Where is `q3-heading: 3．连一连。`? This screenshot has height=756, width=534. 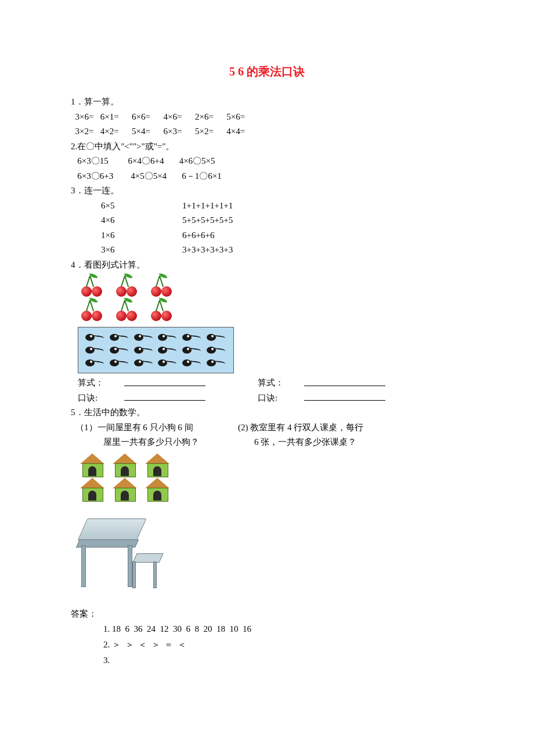 q3-heading: 3．连一连。 is located at coordinates (267, 191).